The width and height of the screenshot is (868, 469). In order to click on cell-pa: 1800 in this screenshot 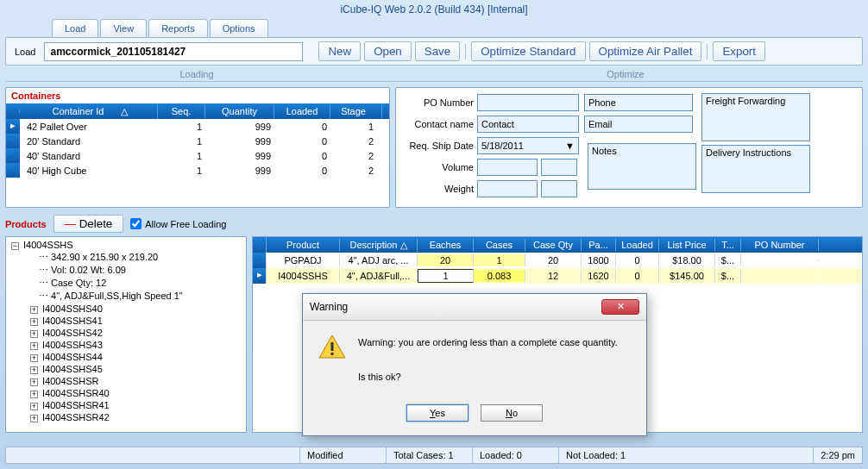, I will do `click(599, 260)`.